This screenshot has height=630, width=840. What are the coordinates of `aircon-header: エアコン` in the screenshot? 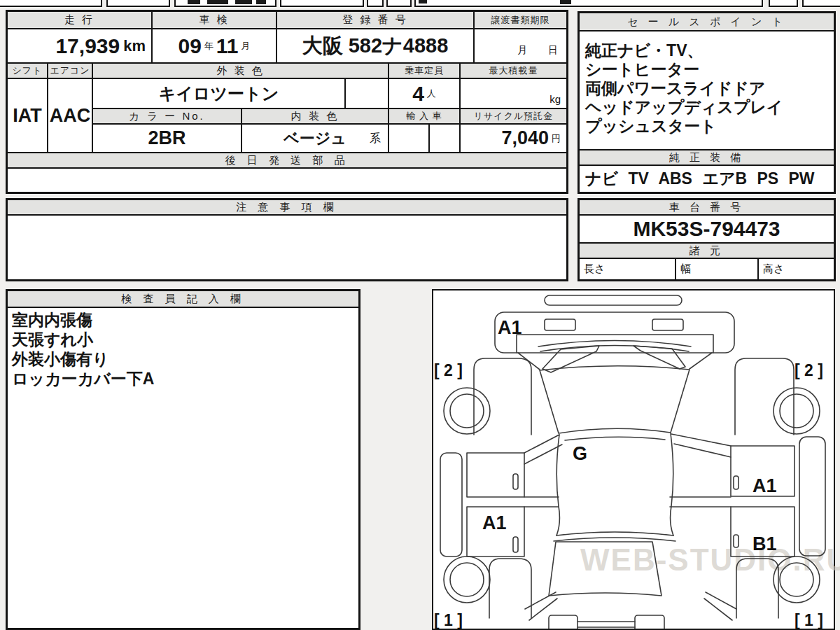 It's located at (70, 71).